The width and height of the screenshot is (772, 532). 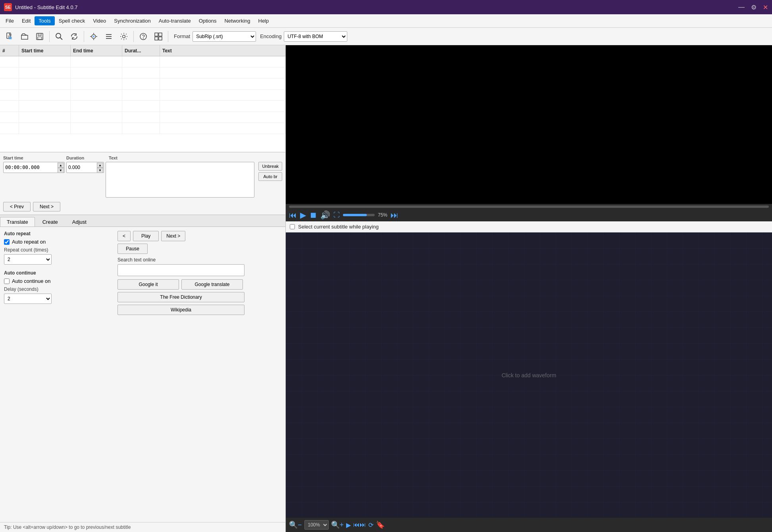 What do you see at coordinates (100, 165) in the screenshot?
I see `duration-up: ▲` at bounding box center [100, 165].